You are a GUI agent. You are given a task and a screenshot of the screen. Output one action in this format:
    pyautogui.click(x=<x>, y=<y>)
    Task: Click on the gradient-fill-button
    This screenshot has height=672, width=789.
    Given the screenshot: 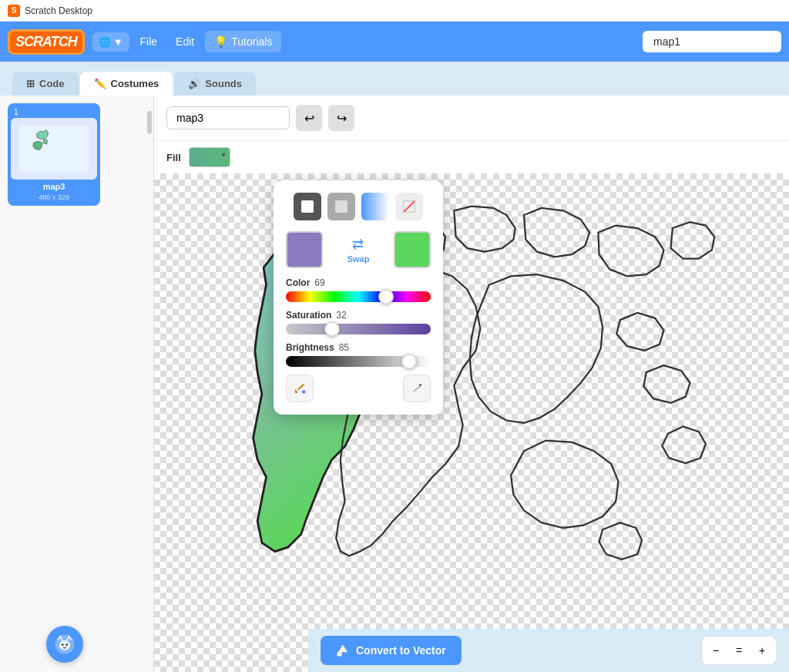 What is the action you would take?
    pyautogui.click(x=375, y=207)
    